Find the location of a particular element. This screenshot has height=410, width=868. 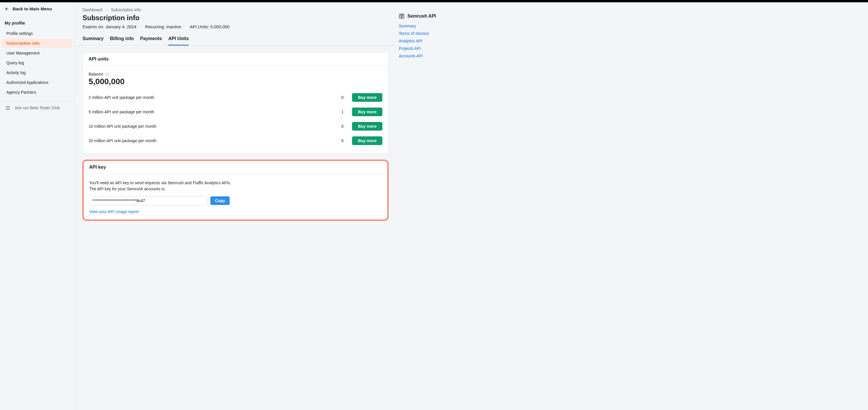

sidebar-item-agency-partners: Agency Partners is located at coordinates (37, 92).